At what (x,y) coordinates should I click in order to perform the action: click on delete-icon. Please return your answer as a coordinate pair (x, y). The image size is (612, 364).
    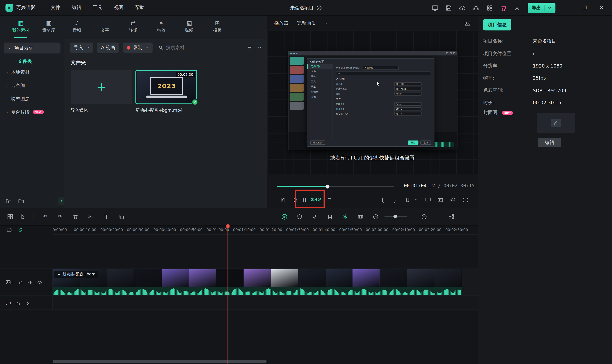
    Looking at the image, I should click on (75, 217).